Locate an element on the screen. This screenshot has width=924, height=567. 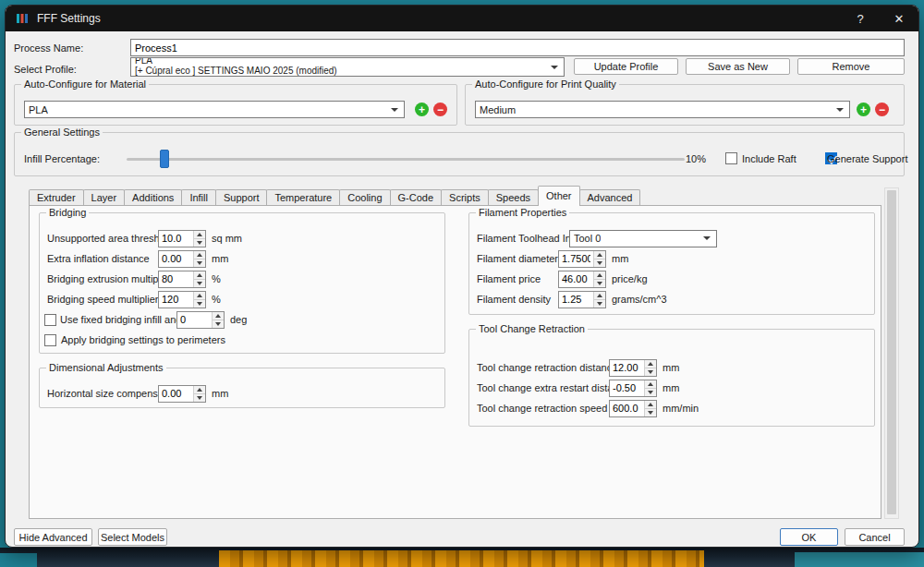
tab-gcode: G-Code is located at coordinates (416, 198).